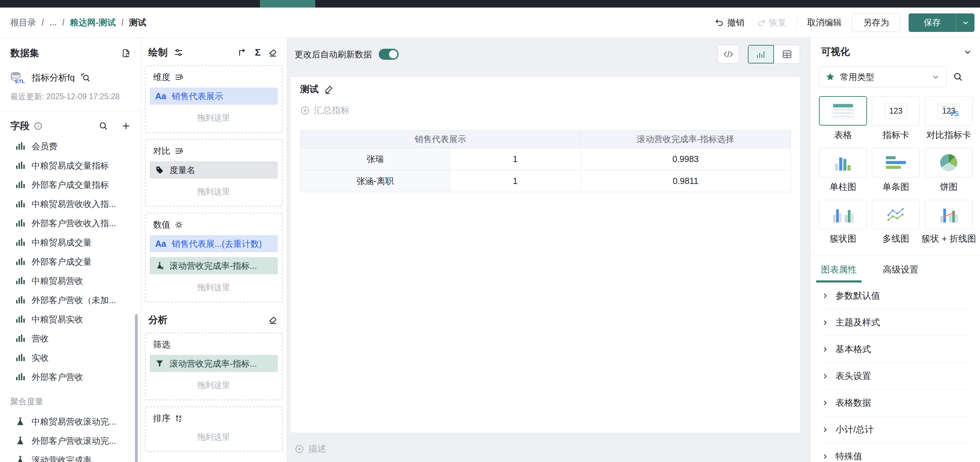 This screenshot has width=980, height=462. What do you see at coordinates (70, 223) in the screenshot?
I see `field-item: 外部客户营收收入指...` at bounding box center [70, 223].